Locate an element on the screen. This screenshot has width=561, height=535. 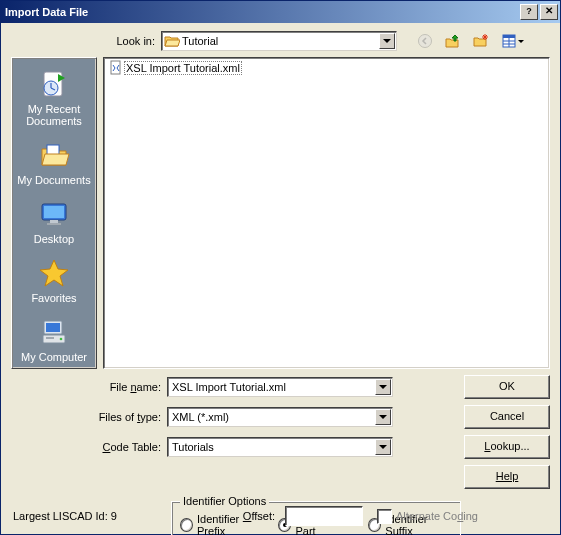
code-table-value: Tutorials is located at coordinates (193, 447).